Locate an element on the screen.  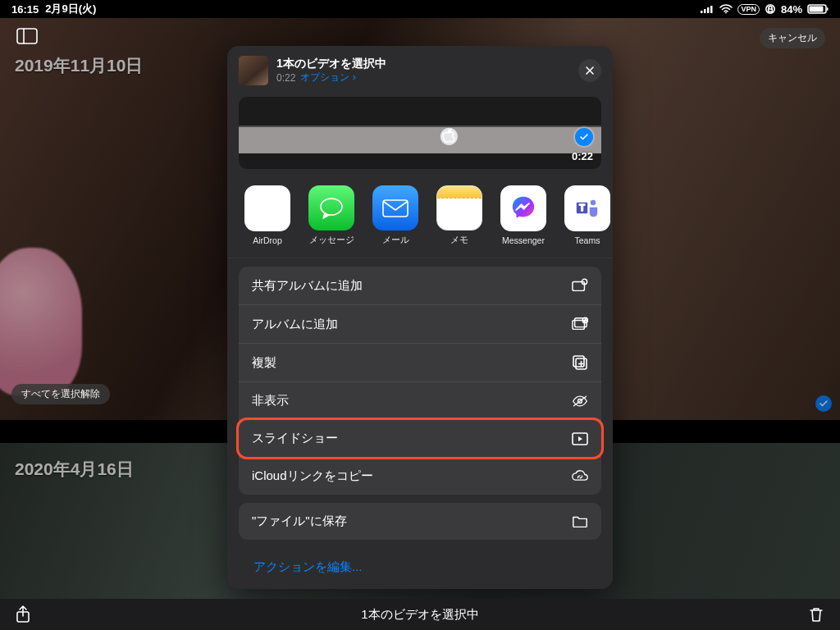
share-duration: 0:22 is located at coordinates (285, 78).